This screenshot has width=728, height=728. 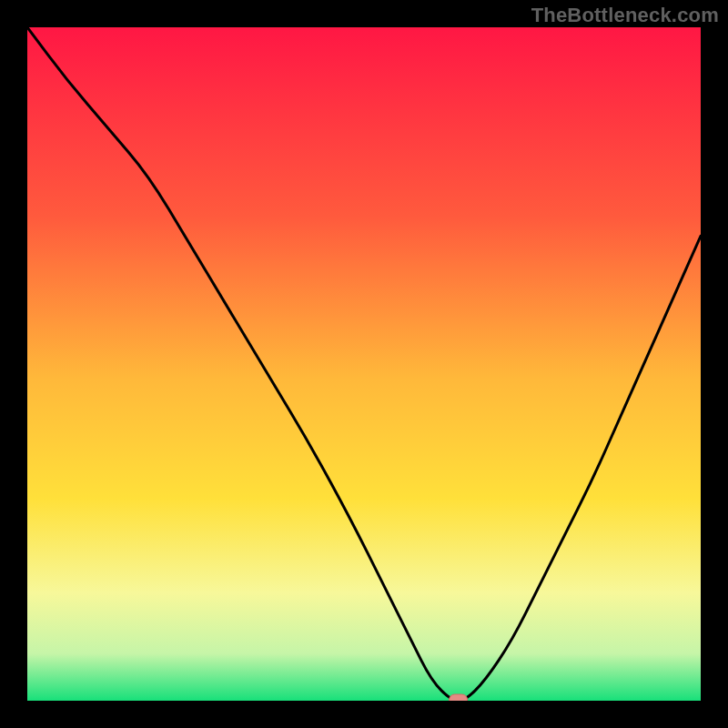 I want to click on optimum-marker, so click(x=459, y=697).